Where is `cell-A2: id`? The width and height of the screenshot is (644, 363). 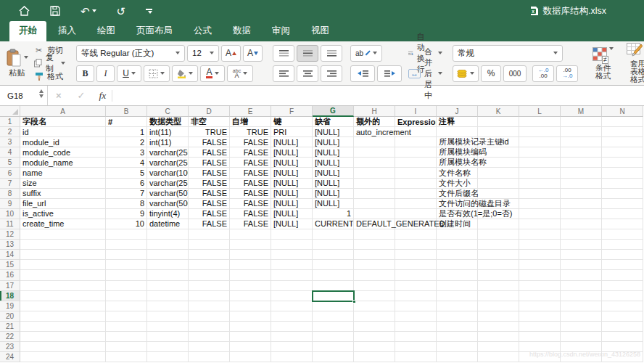 cell-A2: id is located at coordinates (63, 132).